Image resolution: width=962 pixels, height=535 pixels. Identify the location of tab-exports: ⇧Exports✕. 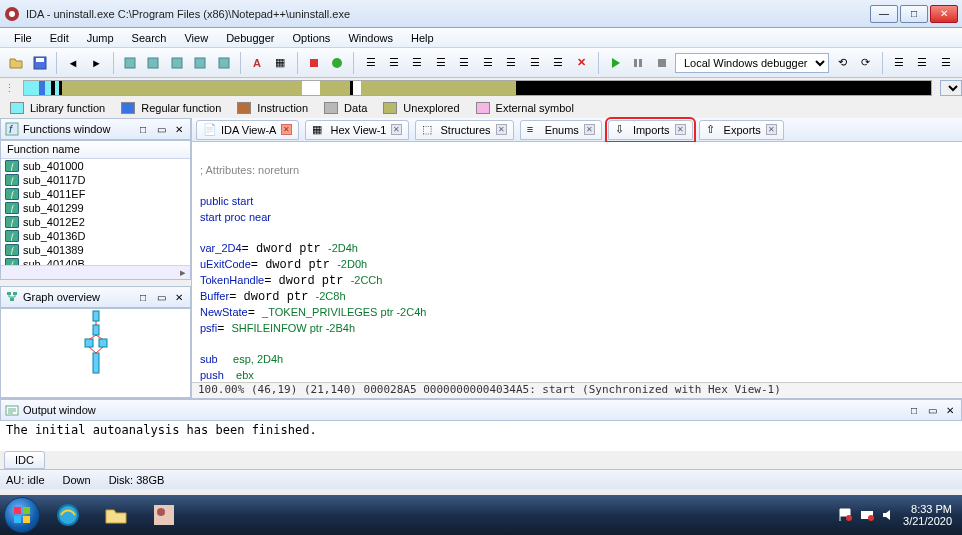
(742, 130).